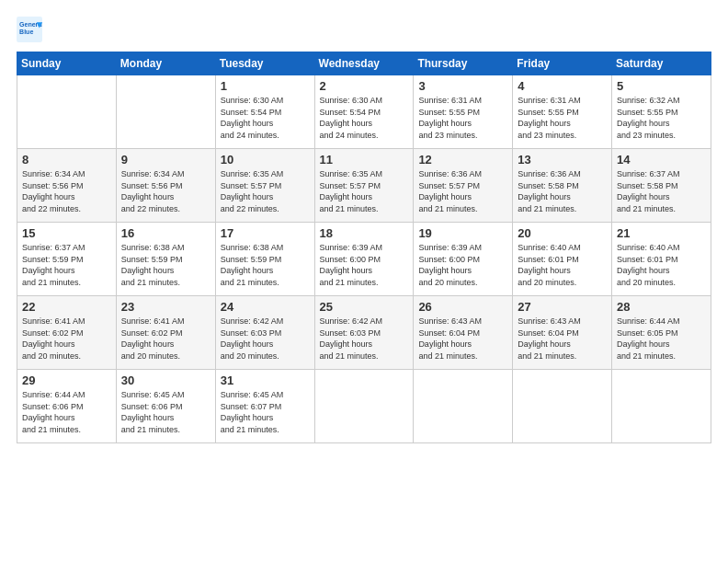 Image resolution: width=728 pixels, height=563 pixels. Describe the element at coordinates (662, 333) in the screenshot. I see `calendar-cell: 28 Sunrise: 6:44 AM Sunset: 6:05 PM Dayl…` at that location.